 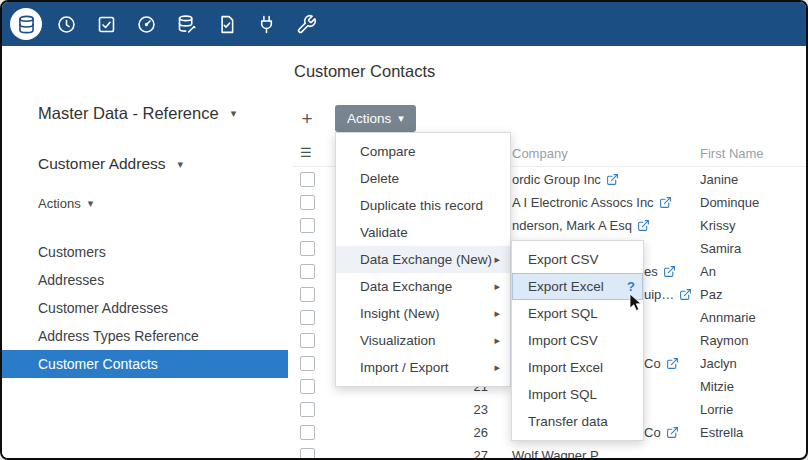 I want to click on menu-item-label: Insight (New), so click(x=400, y=314).